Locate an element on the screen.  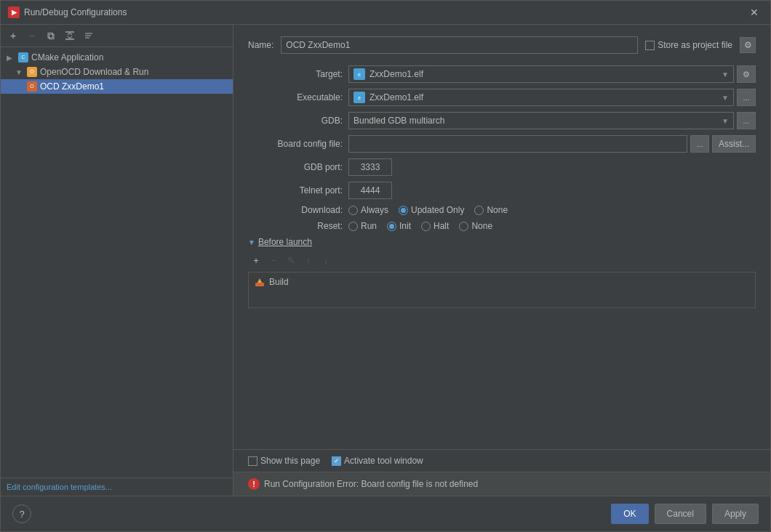
list-item: Build is located at coordinates (502, 282).